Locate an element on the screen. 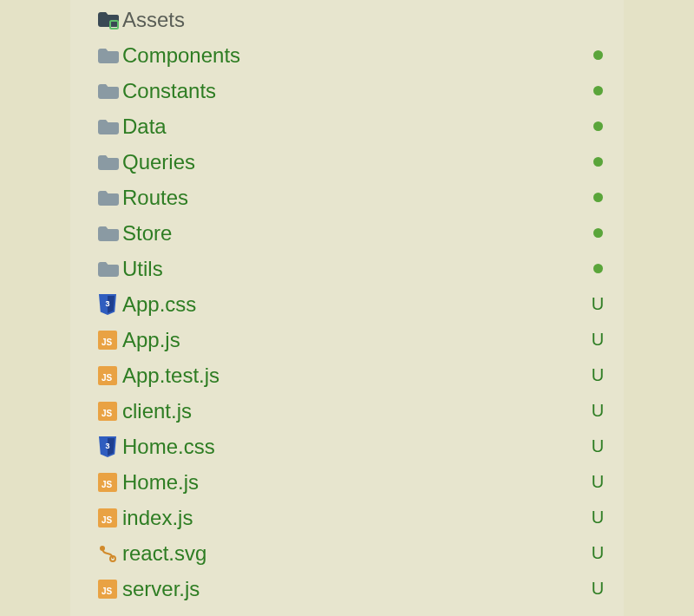  file-tree-item-label: Assets is located at coordinates (355, 20).